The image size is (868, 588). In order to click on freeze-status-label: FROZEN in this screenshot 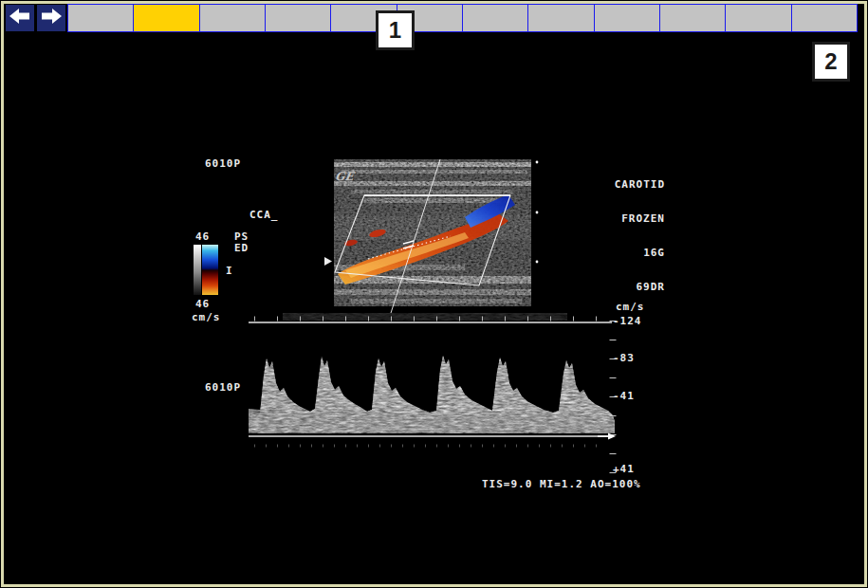, I will do `click(639, 219)`.